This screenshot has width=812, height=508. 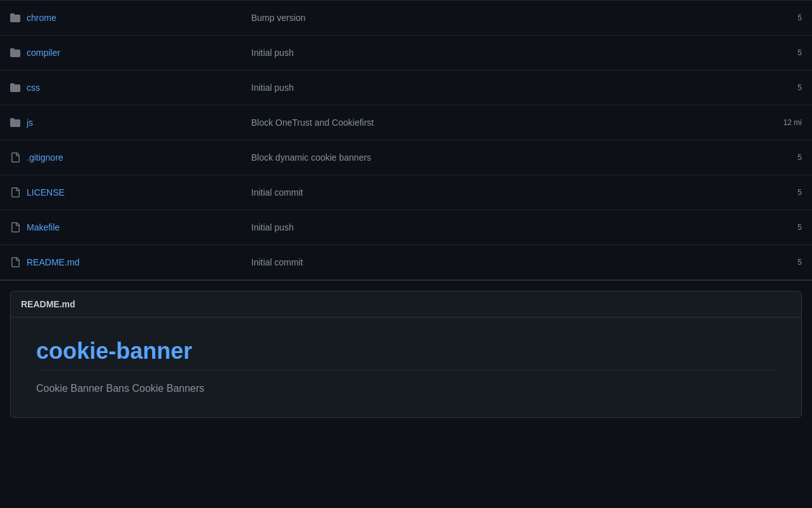 What do you see at coordinates (45, 157) in the screenshot?
I see `file-name-link: .gitignore` at bounding box center [45, 157].